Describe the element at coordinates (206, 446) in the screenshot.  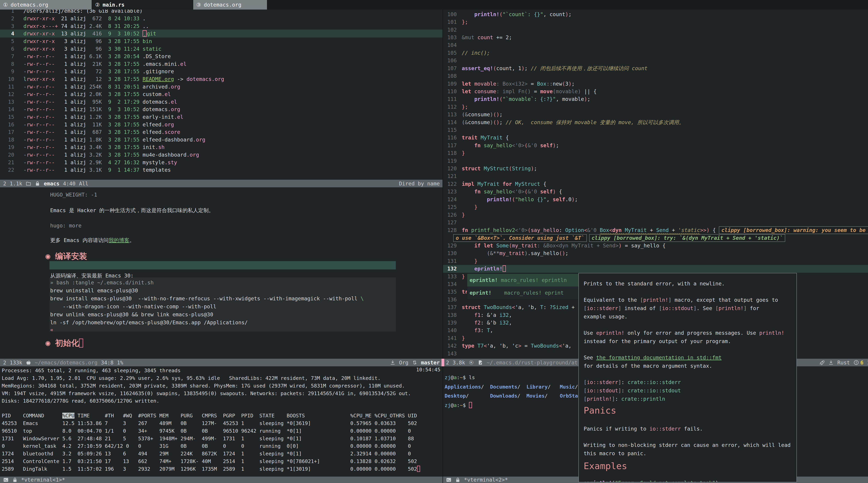
I see `buffer-line: 0 kernel_task 4.2 27:10:59 642/12 0 0 31…` at that location.